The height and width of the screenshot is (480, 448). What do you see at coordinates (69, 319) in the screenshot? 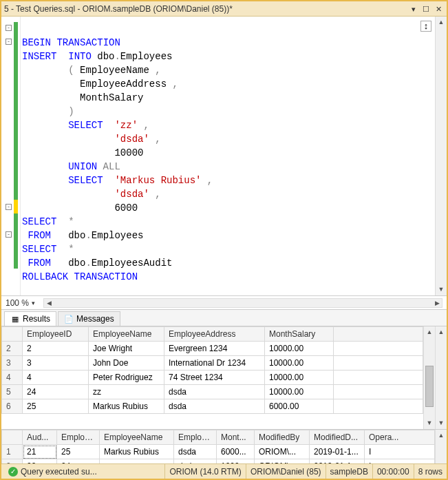
I see `messages-icon: 📄` at bounding box center [69, 319].